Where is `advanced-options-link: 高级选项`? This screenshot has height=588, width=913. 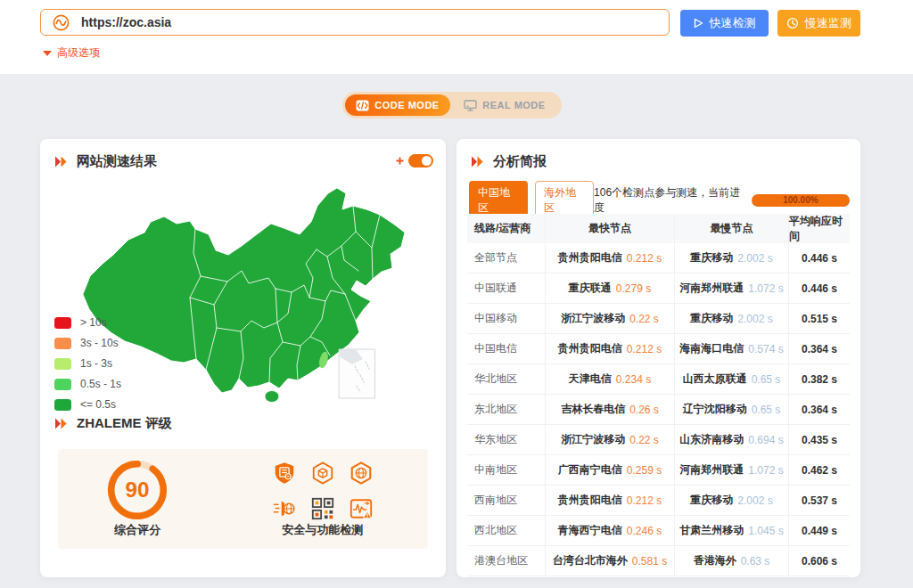
advanced-options-link: 高级选项 is located at coordinates (71, 53).